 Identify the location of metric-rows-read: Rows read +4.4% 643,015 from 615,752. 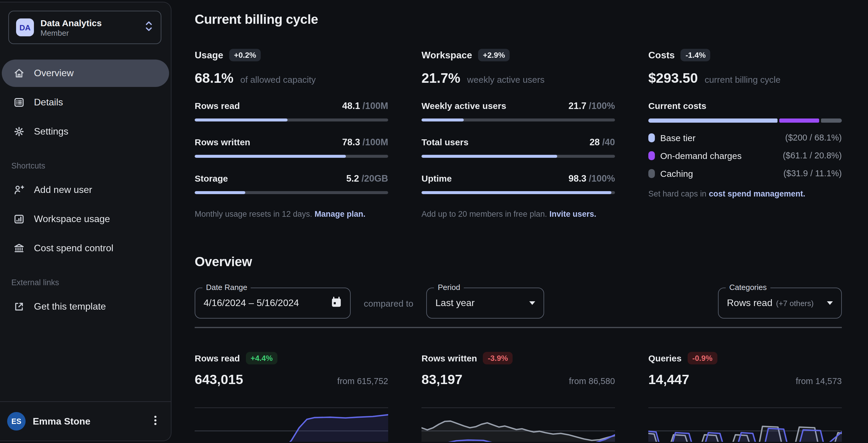
(291, 397).